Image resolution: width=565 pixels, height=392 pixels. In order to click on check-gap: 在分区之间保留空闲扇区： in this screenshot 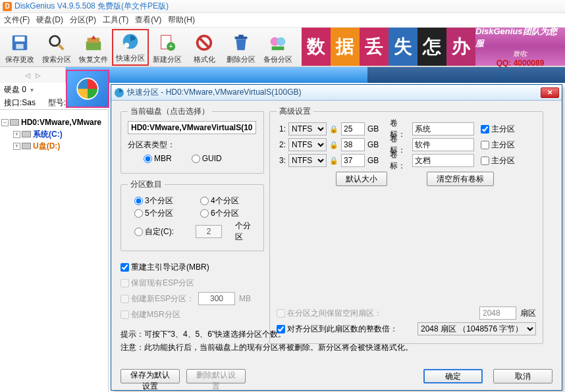, I will do `click(329, 313)`.